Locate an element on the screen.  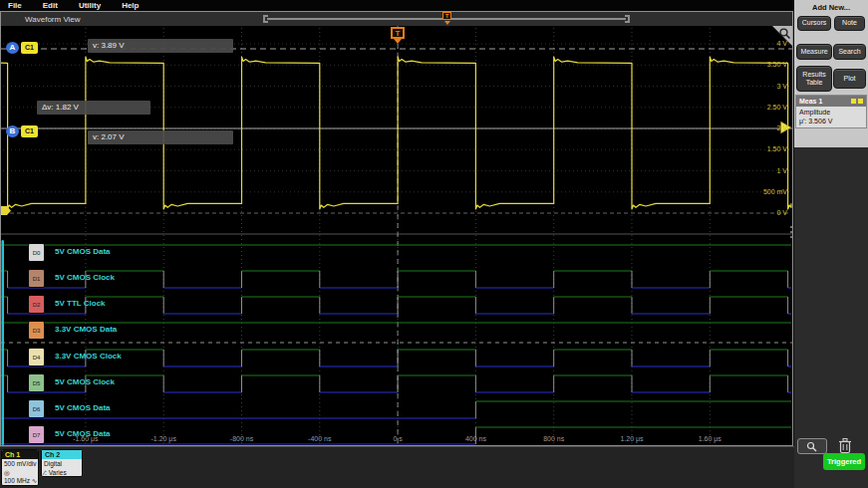
channel-1-title: Ch 1 is located at coordinates (20, 454).